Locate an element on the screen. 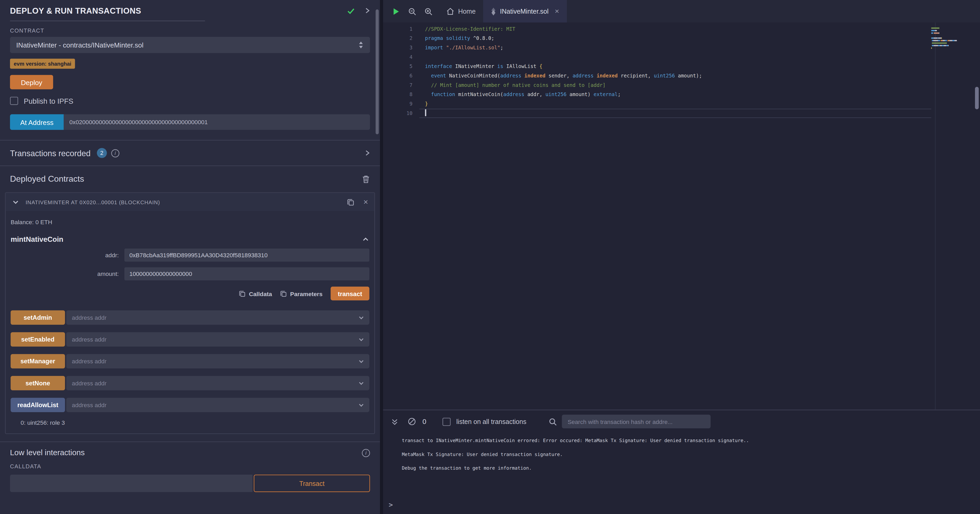  panel-scrollbar is located at coordinates (377, 72).